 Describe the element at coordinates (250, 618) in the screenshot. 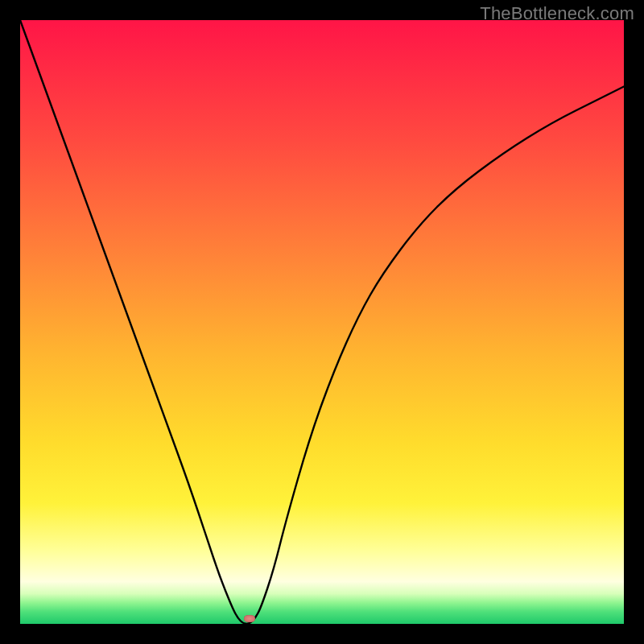

I see `min-marker` at that location.